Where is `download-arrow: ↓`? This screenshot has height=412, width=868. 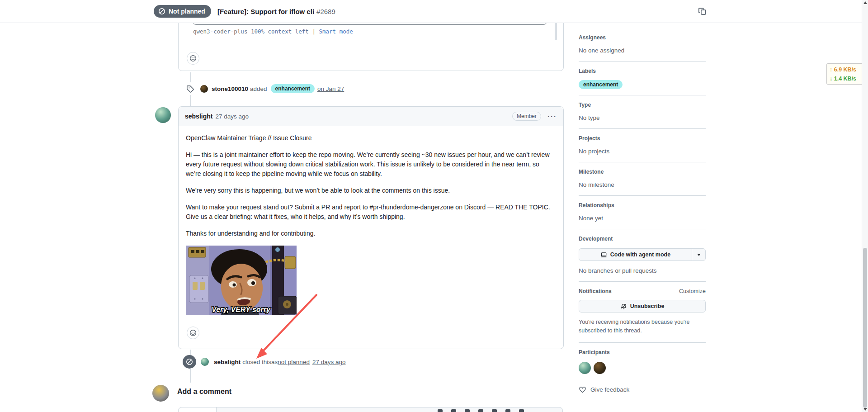
download-arrow: ↓ is located at coordinates (831, 79).